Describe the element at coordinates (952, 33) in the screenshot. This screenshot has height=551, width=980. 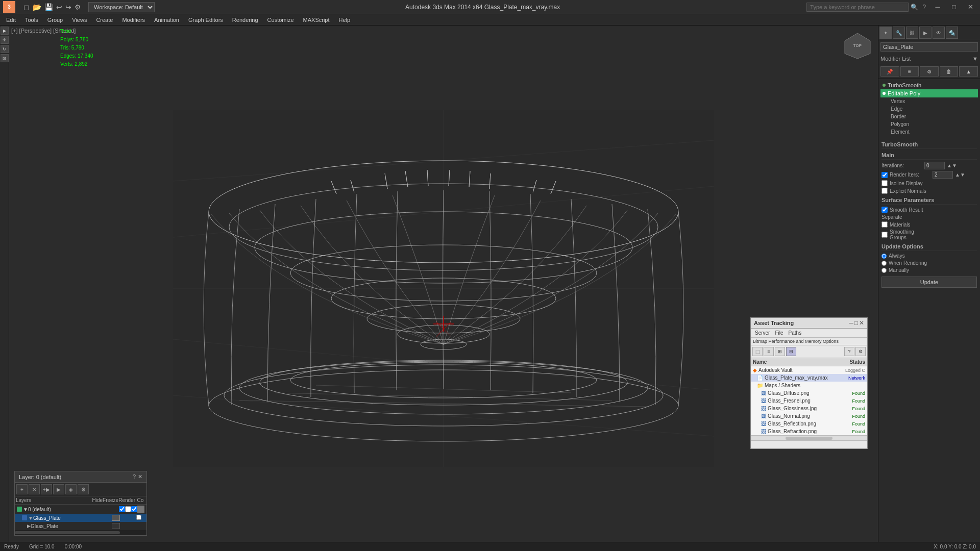
I see `panel-tab-utilities: 🔩` at that location.